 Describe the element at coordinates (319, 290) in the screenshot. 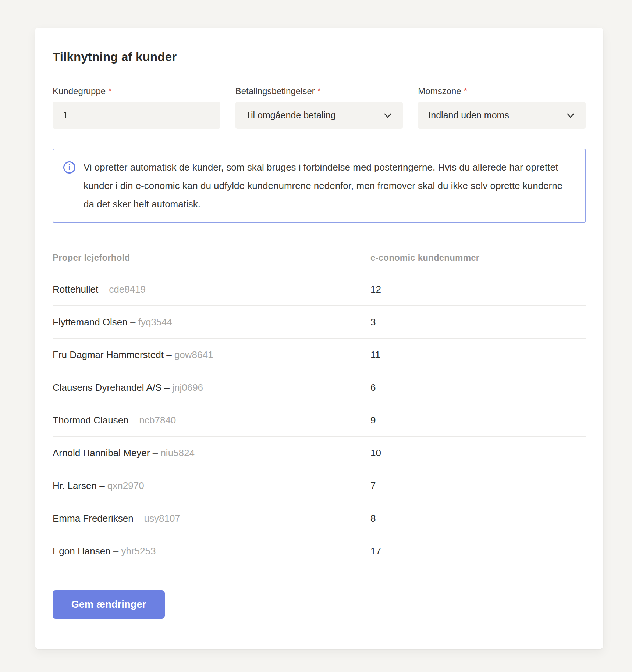

I see `table-row: Rottehullet – cde841912` at that location.